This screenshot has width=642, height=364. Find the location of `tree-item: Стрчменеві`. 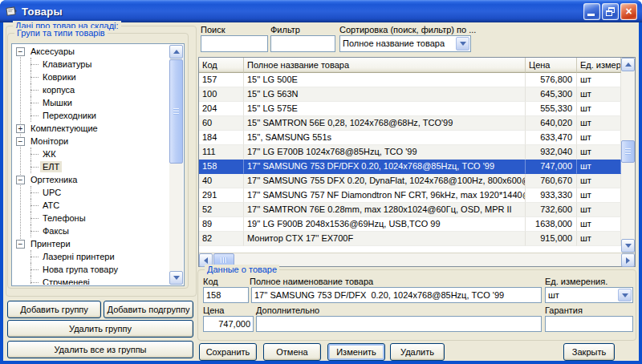

tree-item: Стрчменеві is located at coordinates (91, 281).